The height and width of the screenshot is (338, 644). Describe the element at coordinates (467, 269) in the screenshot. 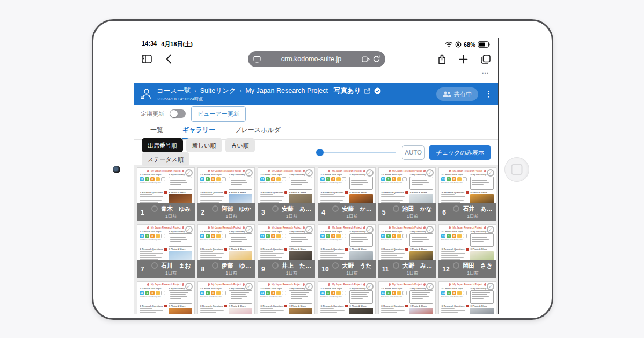

I see `card-footer: 12 岡田 さき 1日前` at that location.